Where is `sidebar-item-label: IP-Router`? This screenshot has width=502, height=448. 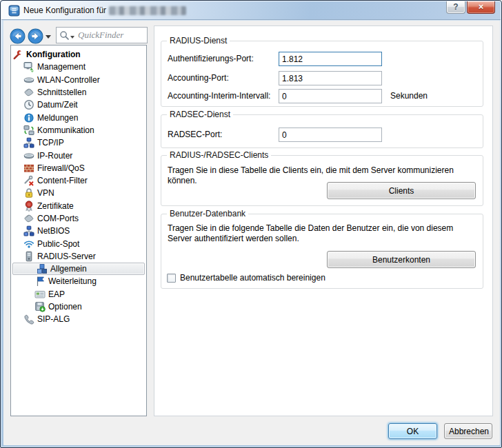 sidebar-item-label: IP-Router is located at coordinates (55, 156).